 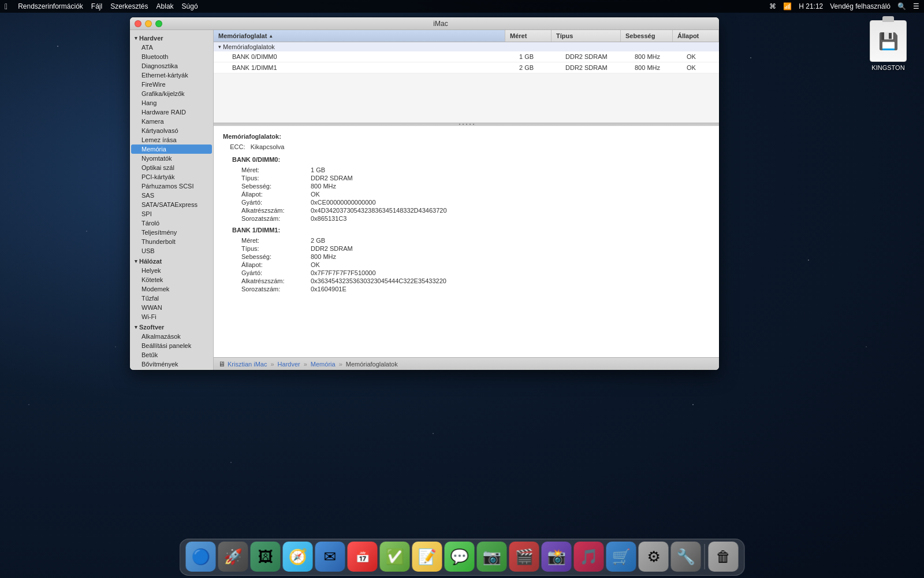 I want to click on dock-item-launchpad: 🚀, so click(x=233, y=557).